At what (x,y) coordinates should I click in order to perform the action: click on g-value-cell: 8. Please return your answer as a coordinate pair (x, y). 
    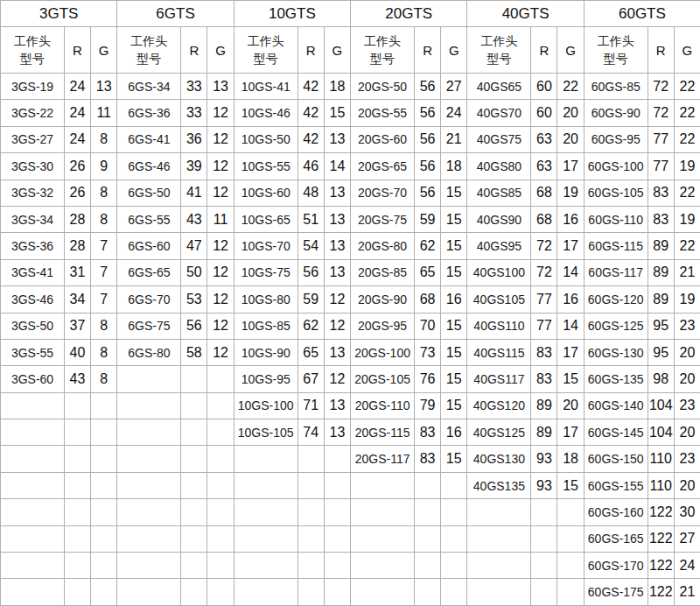
    Looking at the image, I should click on (104, 219).